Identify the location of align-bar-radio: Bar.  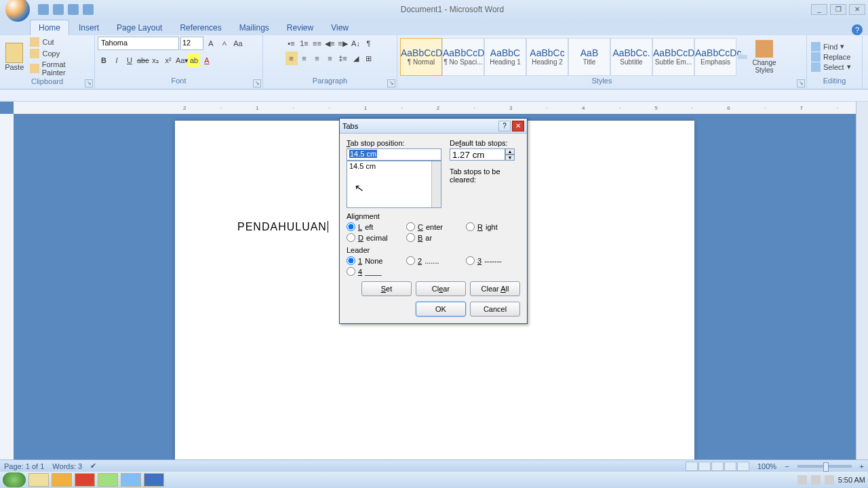
(436, 237).